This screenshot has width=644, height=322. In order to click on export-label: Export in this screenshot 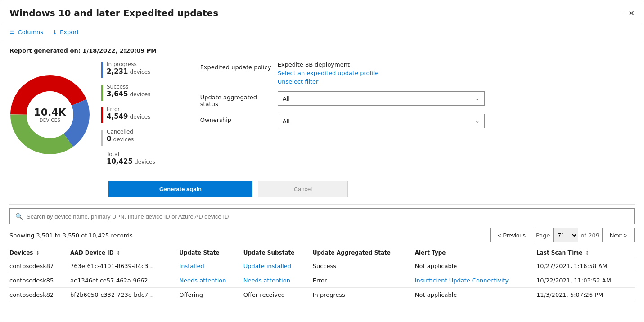, I will do `click(69, 32)`.